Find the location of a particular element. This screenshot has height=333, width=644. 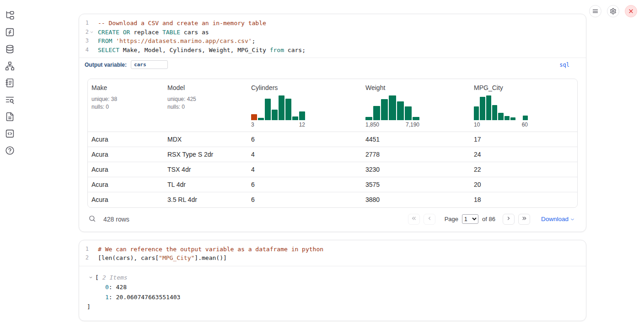

table-row: AcuraMDX6445117 is located at coordinates (333, 140).